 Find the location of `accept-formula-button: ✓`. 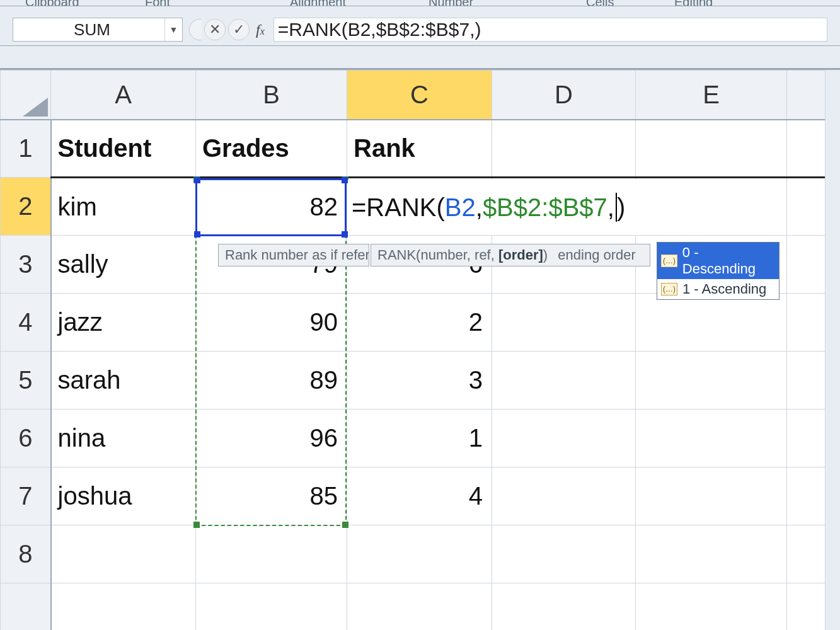

accept-formula-button: ✓ is located at coordinates (239, 30).